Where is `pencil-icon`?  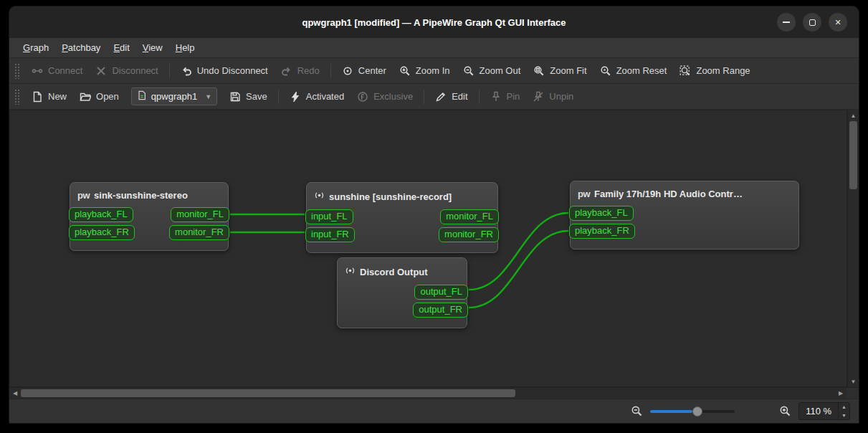 pencil-icon is located at coordinates (441, 97).